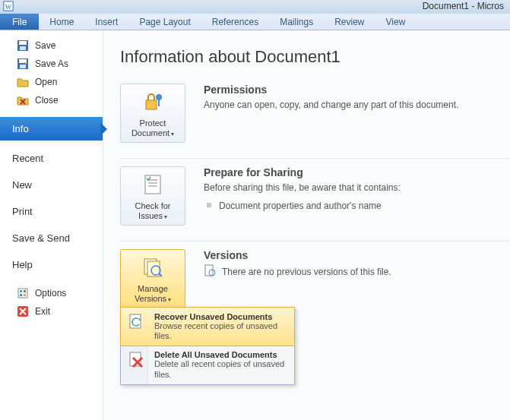 Image resolution: width=510 pixels, height=420 pixels. I want to click on tab-mailings: Mailings, so click(296, 21).